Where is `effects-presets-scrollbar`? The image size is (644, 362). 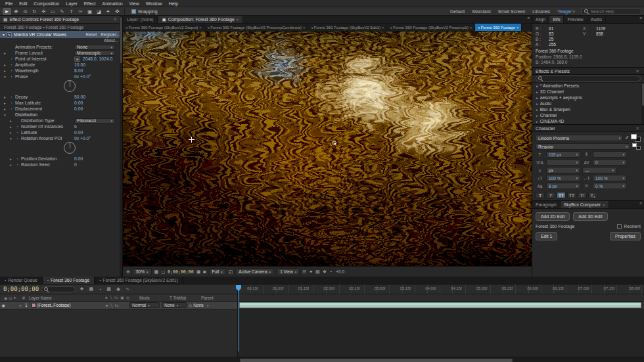 effects-presets-scrollbar is located at coordinates (643, 104).